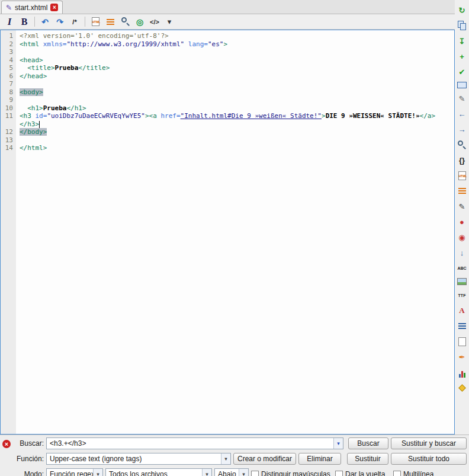 The image size is (469, 476). What do you see at coordinates (227, 108) in the screenshot?
I see `code-line: 10 <h1>Prueba</h1>` at bounding box center [227, 108].